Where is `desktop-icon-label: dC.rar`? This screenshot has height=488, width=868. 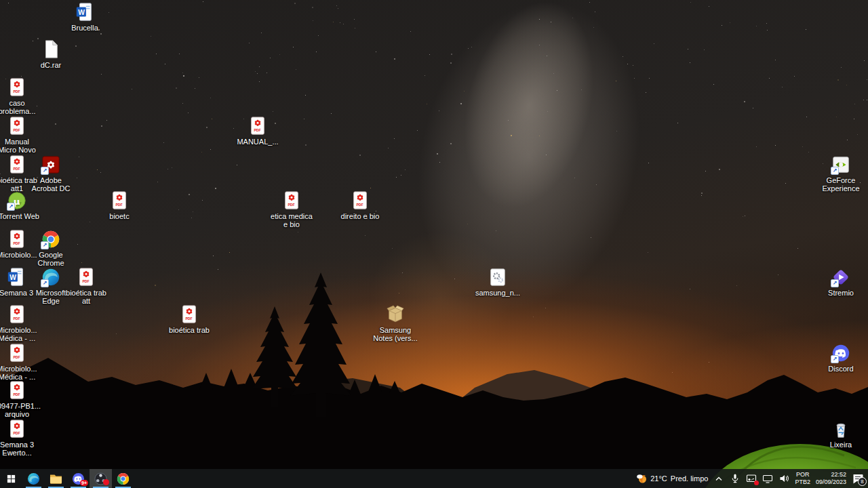
desktop-icon-label: dC.rar is located at coordinates (52, 65).